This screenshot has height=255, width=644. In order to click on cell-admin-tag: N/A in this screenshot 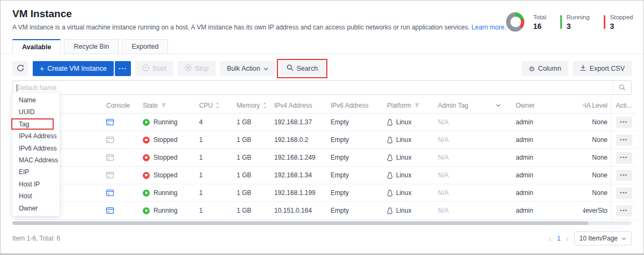, I will do `click(477, 140)`.